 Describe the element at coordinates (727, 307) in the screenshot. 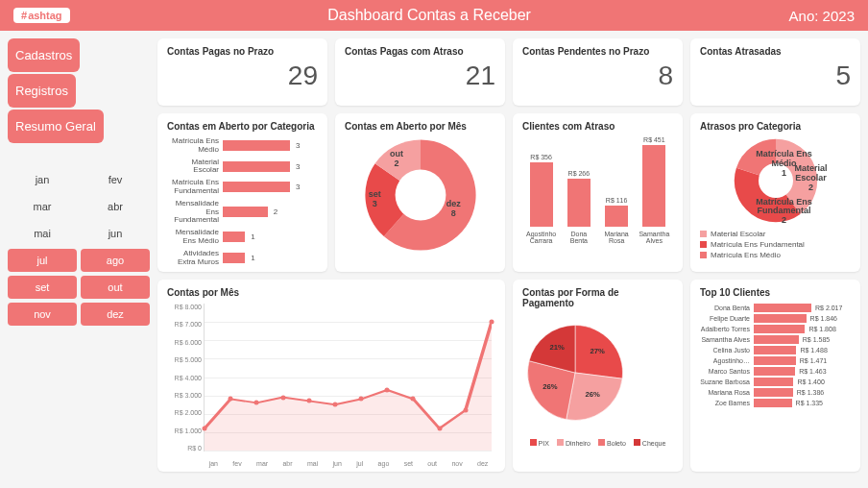

I see `bar-label: Dona Benta` at that location.